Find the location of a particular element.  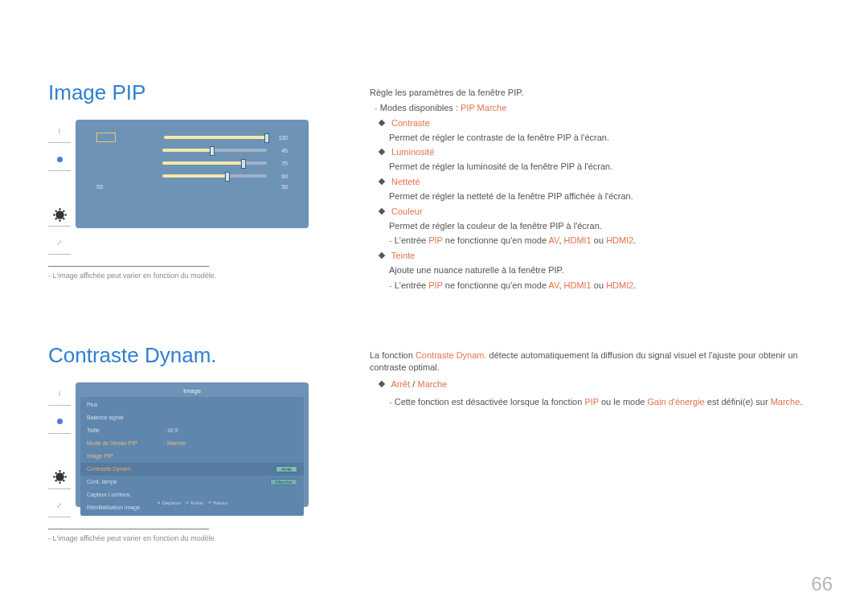

osd-row-label: Plus is located at coordinates (123, 405).